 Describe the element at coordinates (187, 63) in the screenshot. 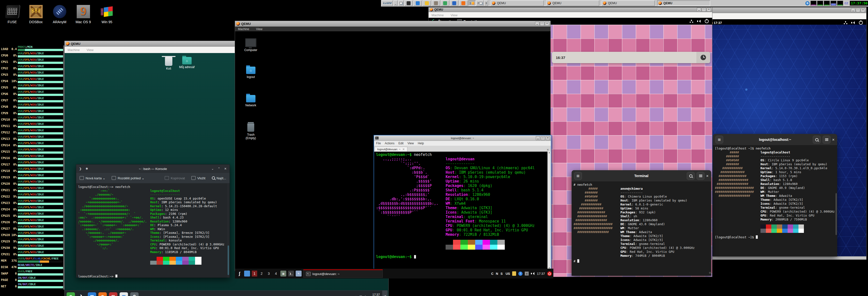

I see `desktop-icon-home-folder: ⌂ Můj adresář` at that location.